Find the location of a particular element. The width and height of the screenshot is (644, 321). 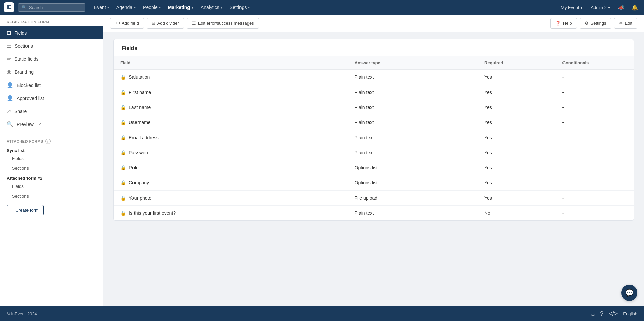

sync-list-fields: Fields is located at coordinates (52, 158).